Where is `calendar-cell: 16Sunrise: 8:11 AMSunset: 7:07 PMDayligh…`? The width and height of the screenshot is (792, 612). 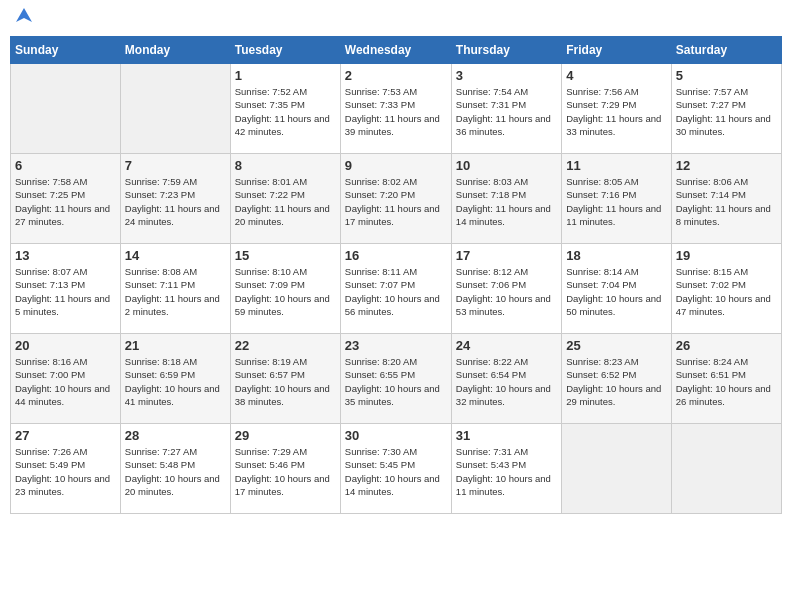 calendar-cell: 16Sunrise: 8:11 AMSunset: 7:07 PMDayligh… is located at coordinates (396, 289).